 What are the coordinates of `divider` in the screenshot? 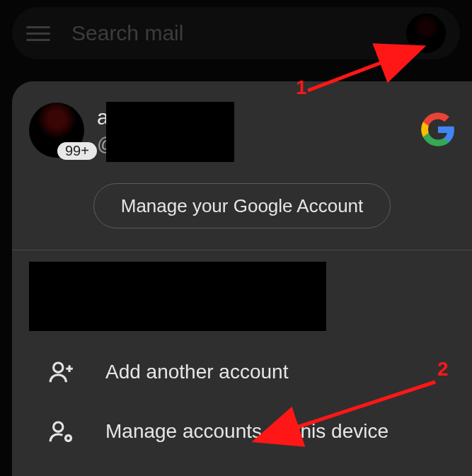 It's located at (242, 250).